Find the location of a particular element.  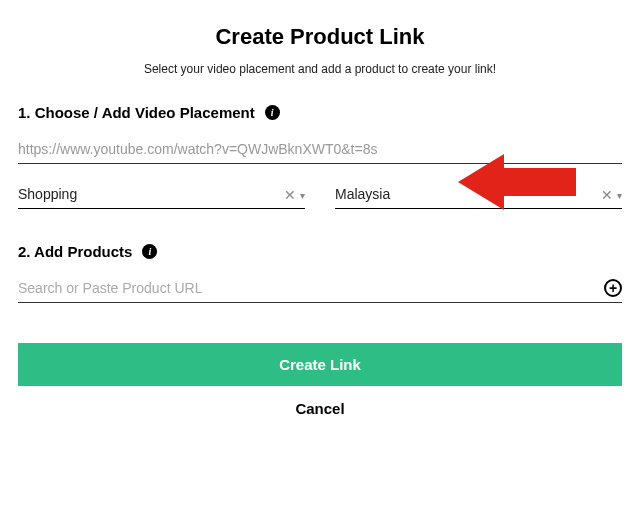

page-subtitle: Select your video placement and add a pr… is located at coordinates (320, 69).